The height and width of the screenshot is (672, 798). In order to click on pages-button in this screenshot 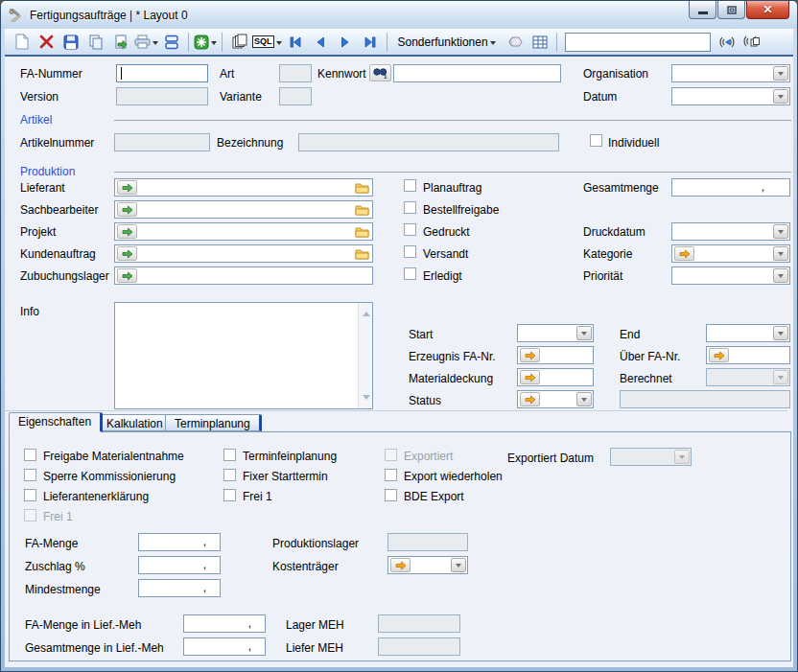, I will do `click(239, 42)`.